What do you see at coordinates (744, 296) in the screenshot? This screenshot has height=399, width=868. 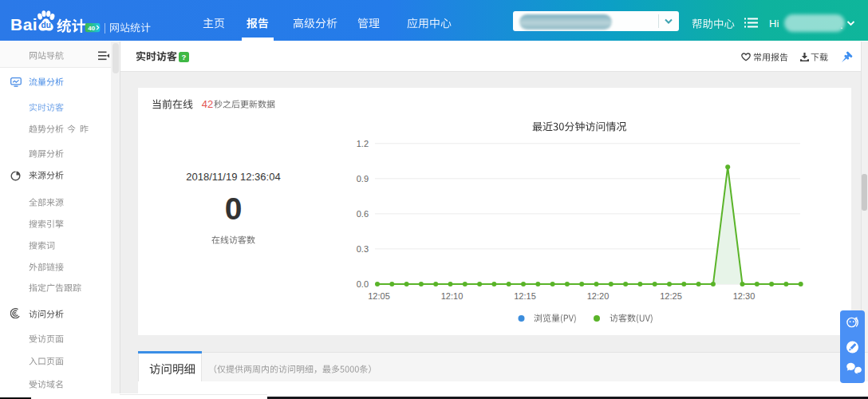 I see `svg-text: 12:30` at bounding box center [744, 296].